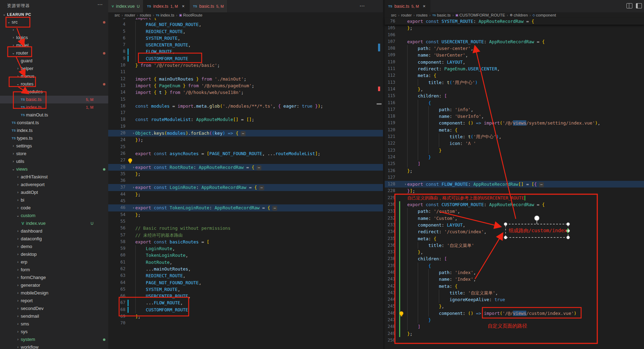  Describe the element at coordinates (514, 211) in the screenshot. I see `code-line-231: 231 path: '/custom',` at that location.